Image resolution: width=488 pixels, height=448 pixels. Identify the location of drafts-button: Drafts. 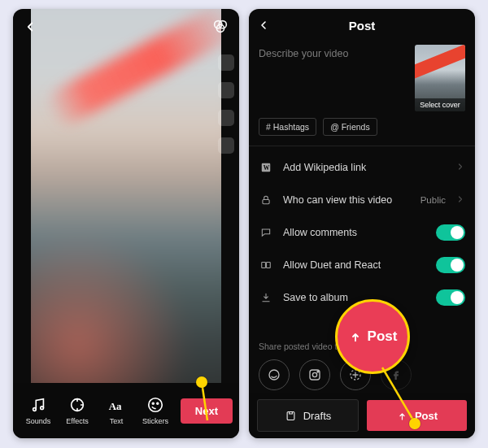
(307, 415).